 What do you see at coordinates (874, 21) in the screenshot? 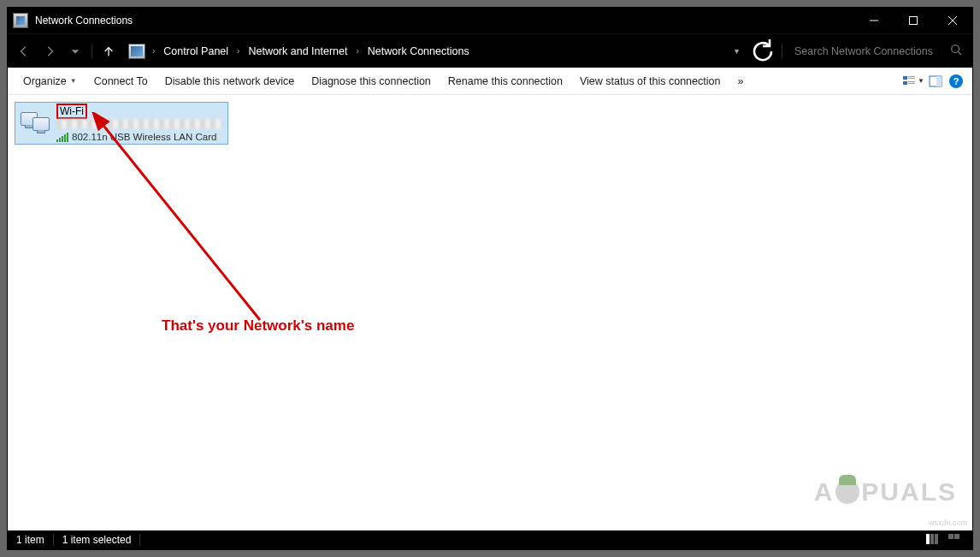
I see `minimize-button` at bounding box center [874, 21].